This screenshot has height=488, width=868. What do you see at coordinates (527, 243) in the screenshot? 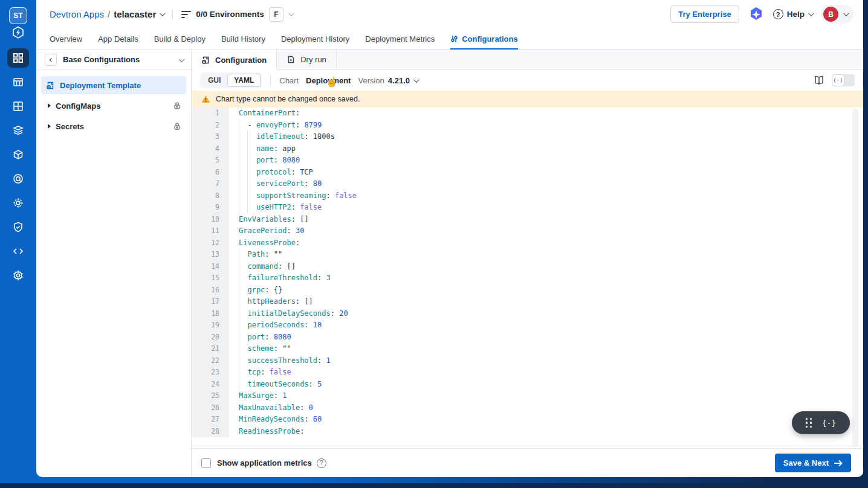
I see `code-line: 12LivenessProbe:` at bounding box center [527, 243].